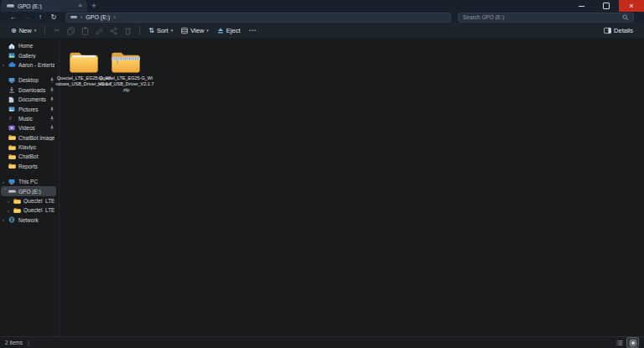 Image resolution: width=644 pixels, height=348 pixels. I want to click on refresh-button: ↻, so click(54, 17).